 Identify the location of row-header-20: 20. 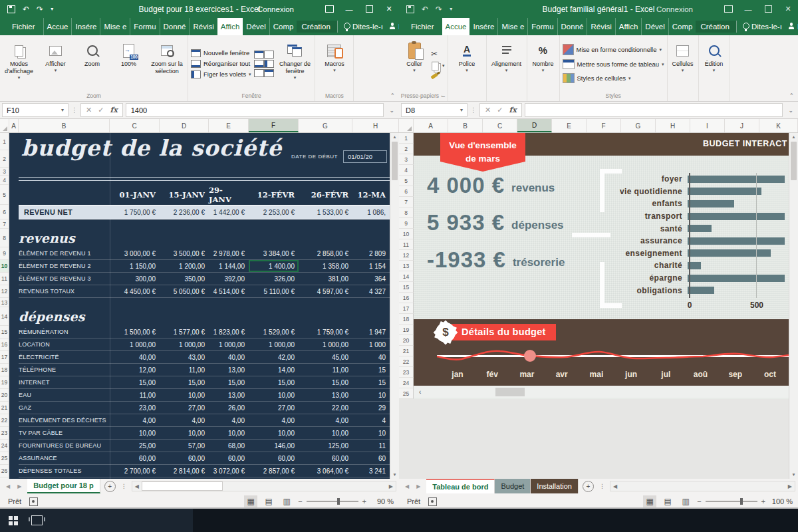
(5, 395).